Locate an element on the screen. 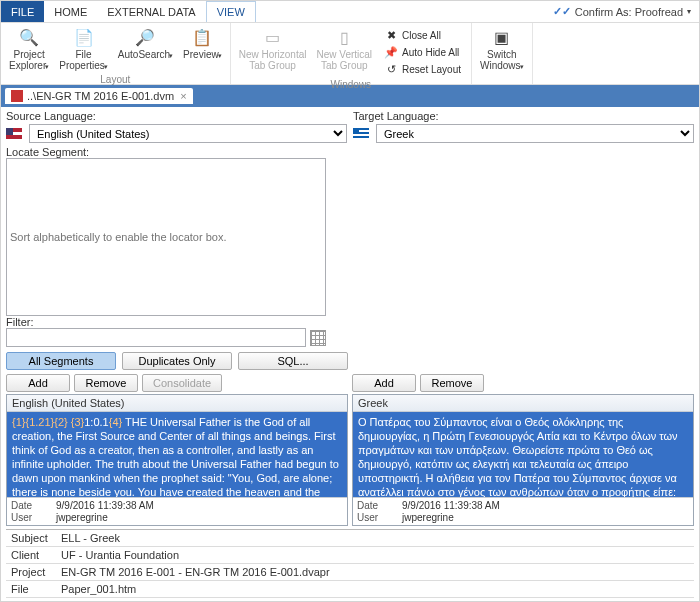 Image resolution: width=700 pixels, height=602 pixels. all-segments-button: All Segments is located at coordinates (61, 361).